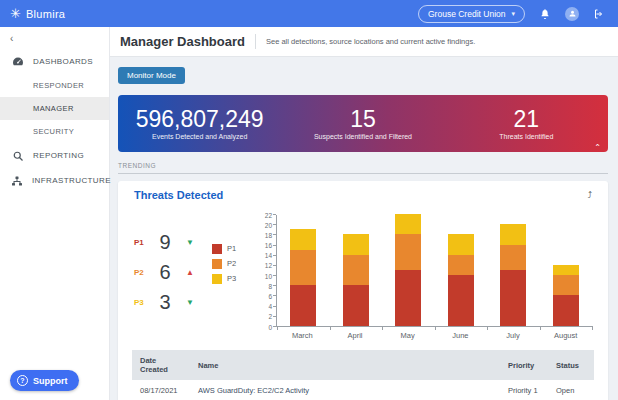 The image size is (618, 400). Describe the element at coordinates (370, 42) in the screenshot. I see `page-subtitle: See all detections, source locations and…` at that location.